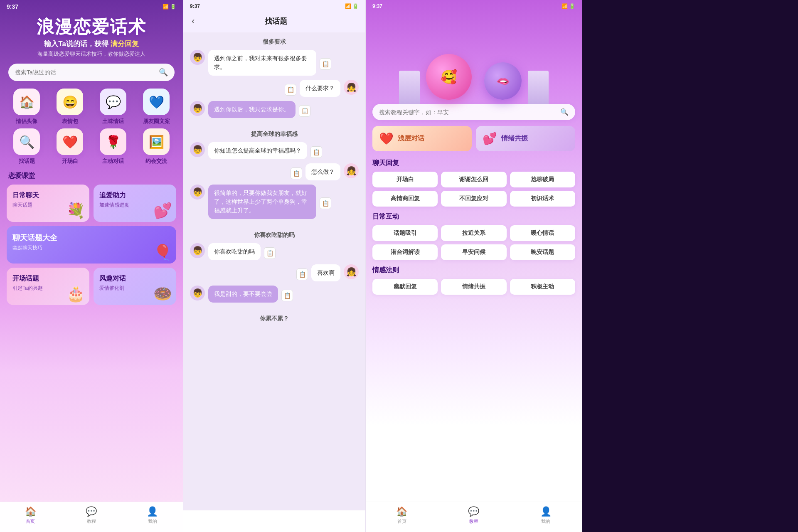  I want to click on icon-emoji: 😄 表情包, so click(70, 107).